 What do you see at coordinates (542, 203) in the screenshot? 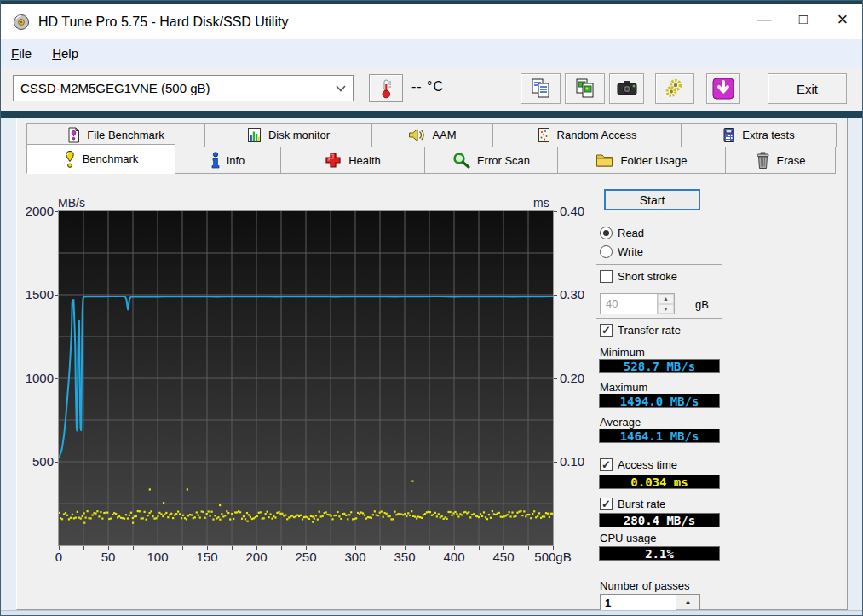
I see `axis-tick-label: ms` at bounding box center [542, 203].